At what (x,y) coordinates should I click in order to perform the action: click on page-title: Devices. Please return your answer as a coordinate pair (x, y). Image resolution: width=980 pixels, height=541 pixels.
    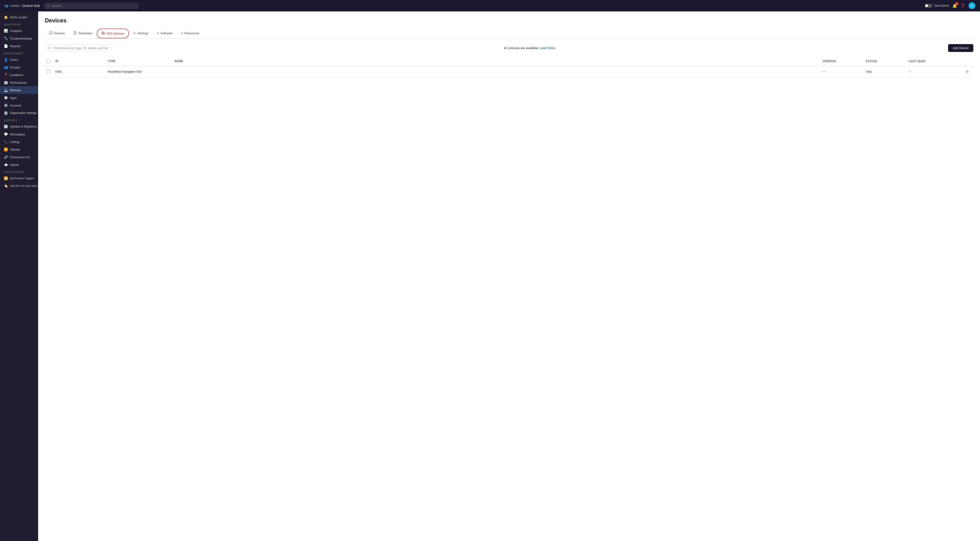
    Looking at the image, I should click on (509, 21).